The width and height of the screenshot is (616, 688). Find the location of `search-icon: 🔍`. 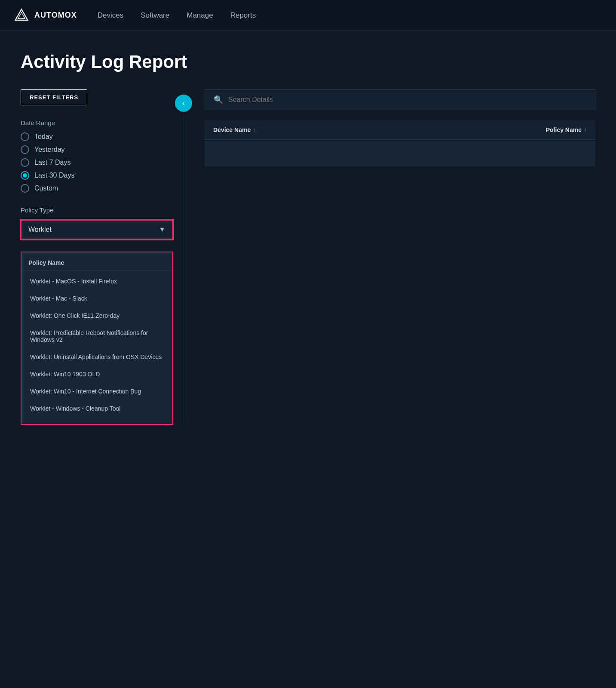

search-icon: 🔍 is located at coordinates (218, 100).